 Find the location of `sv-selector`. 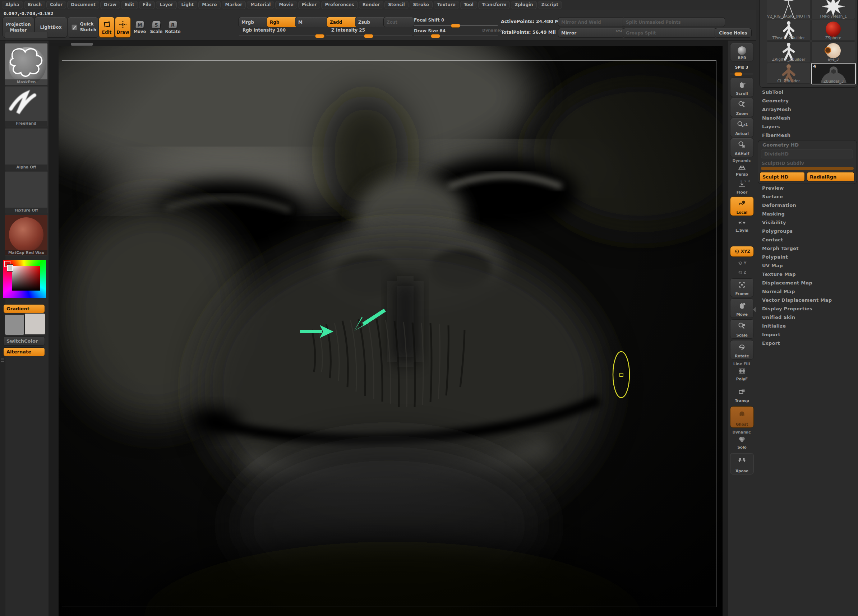

sv-selector is located at coordinates (10, 268).